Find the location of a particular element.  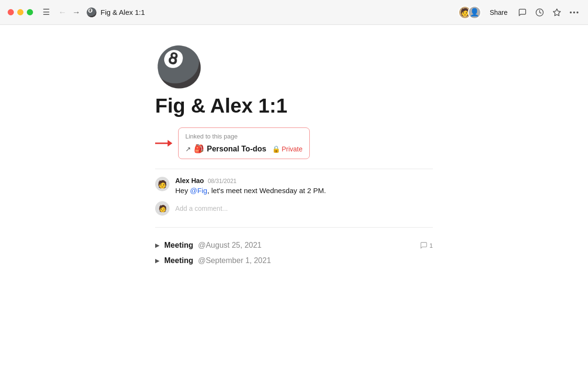

meeting-left-2: ▶ Meeting @September 1, 2021 is located at coordinates (213, 261).